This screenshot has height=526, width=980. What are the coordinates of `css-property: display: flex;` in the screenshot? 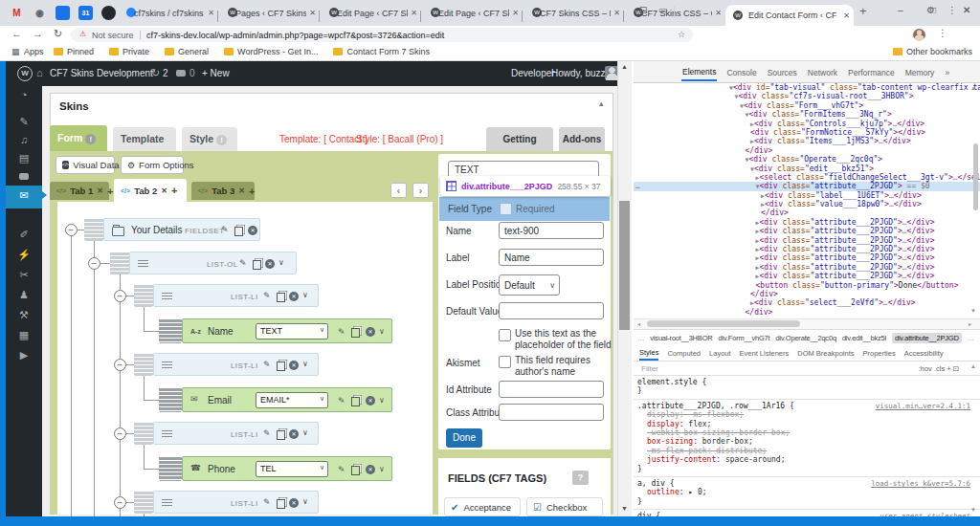 It's located at (812, 425).